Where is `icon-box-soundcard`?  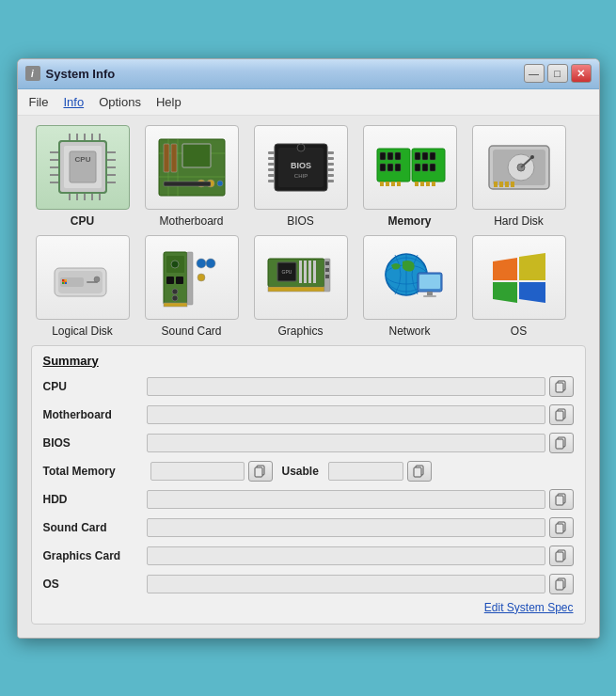 icon-box-soundcard is located at coordinates (192, 277).